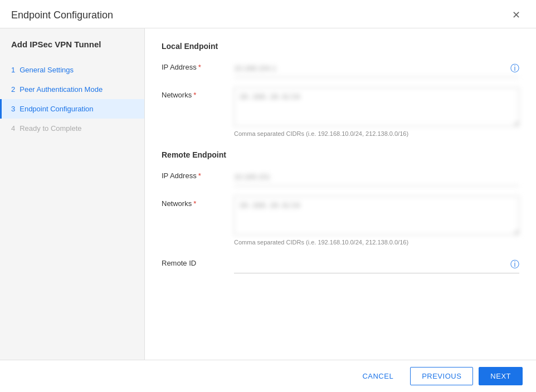 The width and height of the screenshot is (536, 392). I want to click on local-networks-textarea: 10.168.10.0/24, so click(377, 107).